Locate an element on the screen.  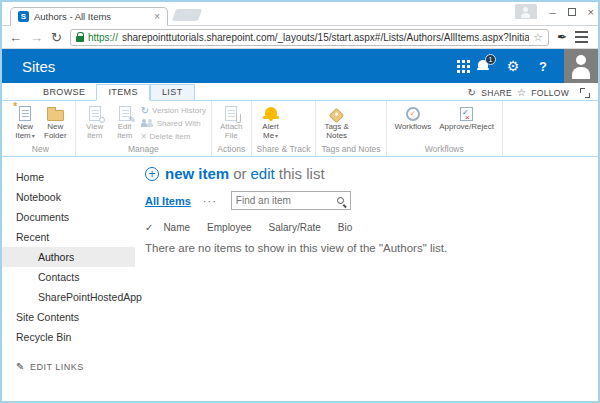
reload-button: ↻ is located at coordinates (56, 38).